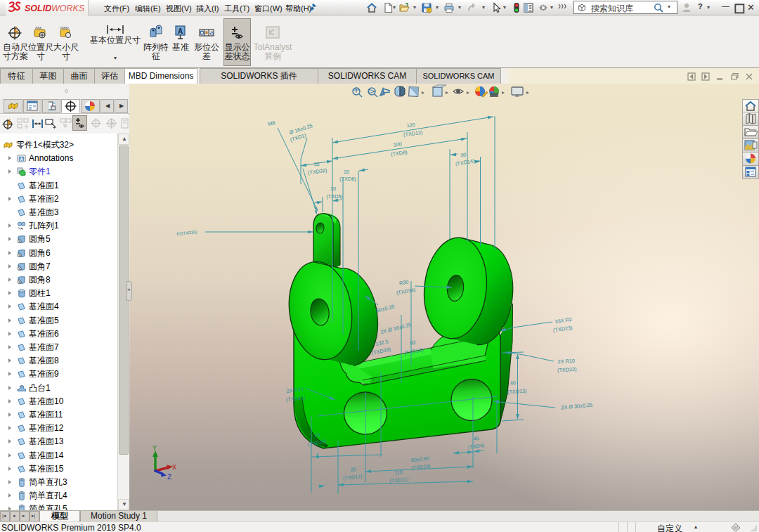 This screenshot has width=759, height=532. What do you see at coordinates (180, 31) in the screenshot?
I see `svg-text: A` at bounding box center [180, 31].